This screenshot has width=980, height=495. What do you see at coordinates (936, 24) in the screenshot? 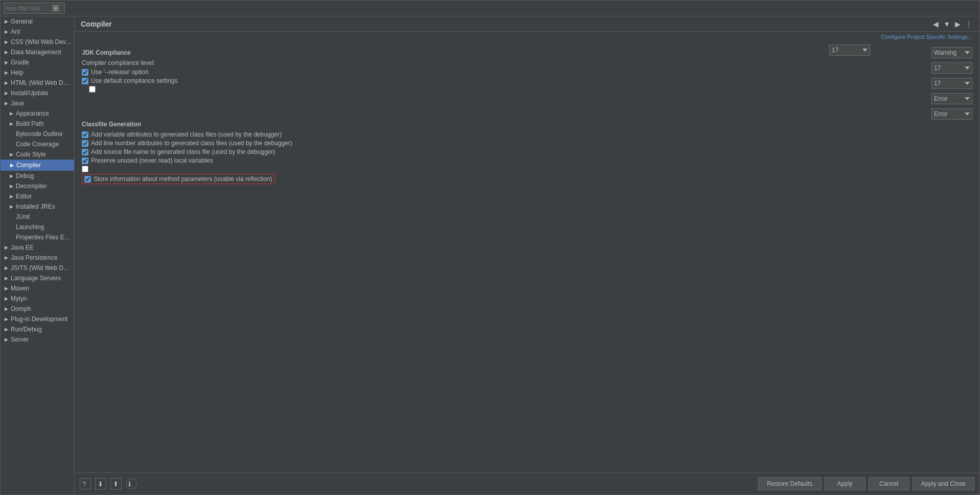
I see `nav-back-button: ◀` at bounding box center [936, 24].